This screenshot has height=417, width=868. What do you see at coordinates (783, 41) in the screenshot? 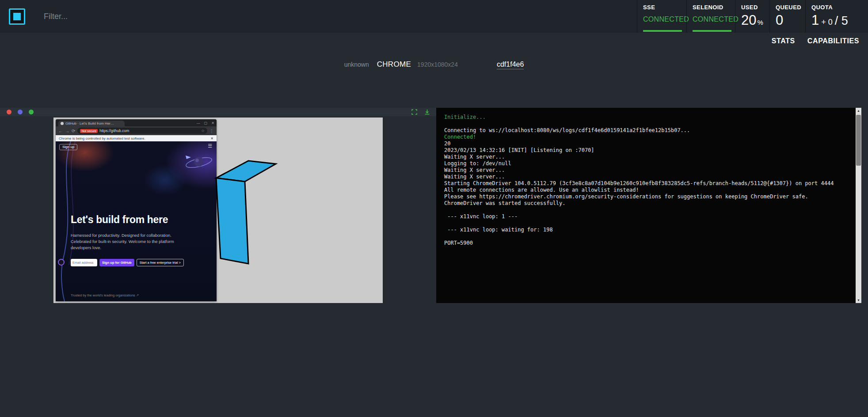
I see `tab-stats: STATS` at bounding box center [783, 41].